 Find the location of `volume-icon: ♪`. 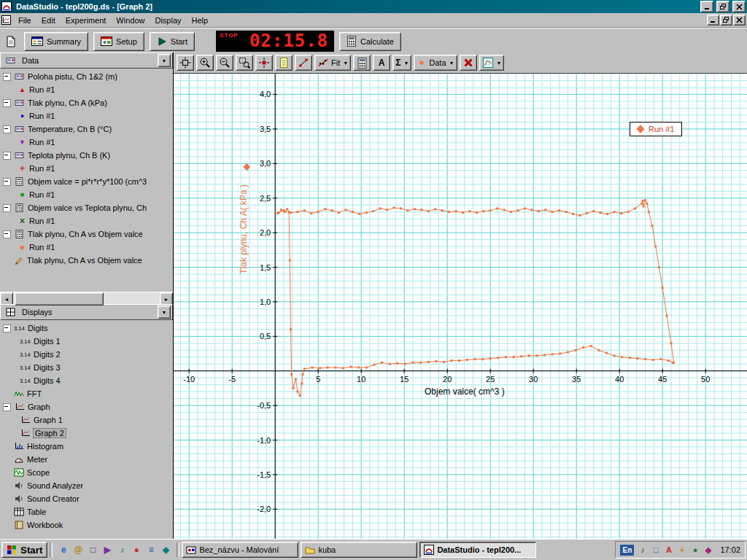

volume-icon: ♪ is located at coordinates (642, 550).